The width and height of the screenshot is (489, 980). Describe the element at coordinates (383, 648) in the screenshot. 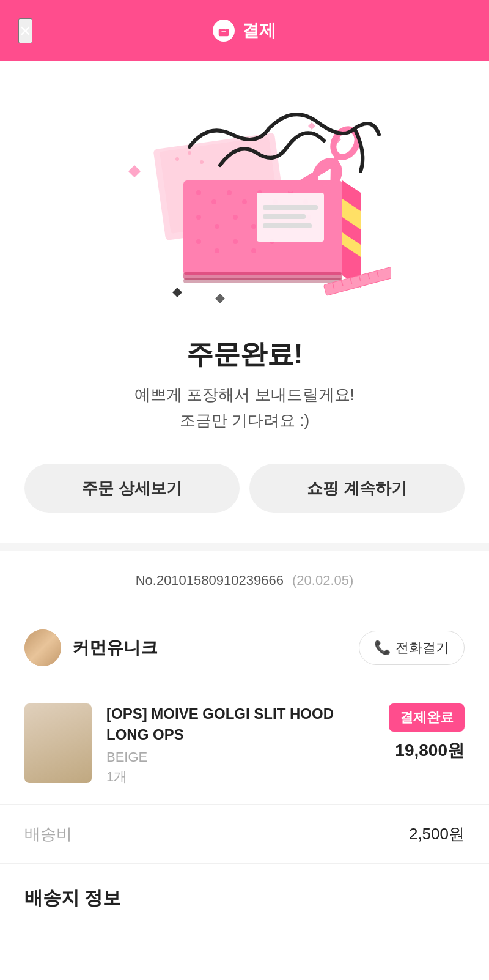

I see `phone-icon: 📞` at that location.